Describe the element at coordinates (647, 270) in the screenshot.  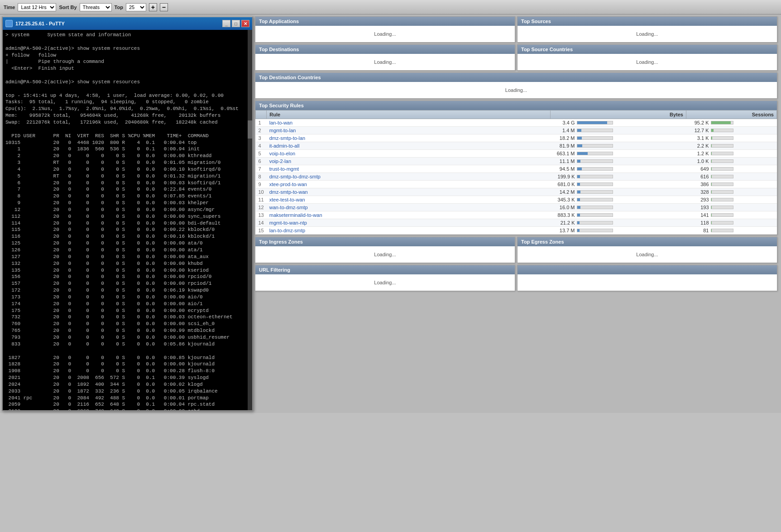
I see `placeholder-header` at that location.